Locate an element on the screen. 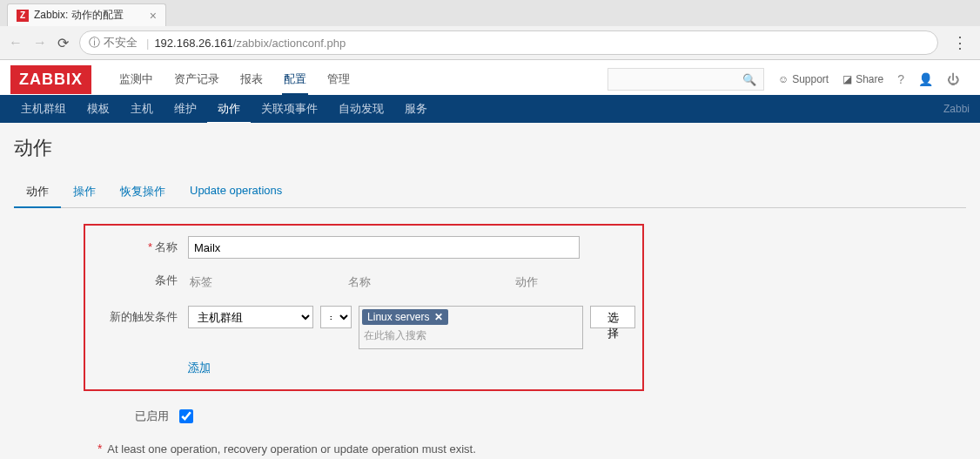 This screenshot has height=459, width=980. cond-col-action: 动作 is located at coordinates (577, 282).